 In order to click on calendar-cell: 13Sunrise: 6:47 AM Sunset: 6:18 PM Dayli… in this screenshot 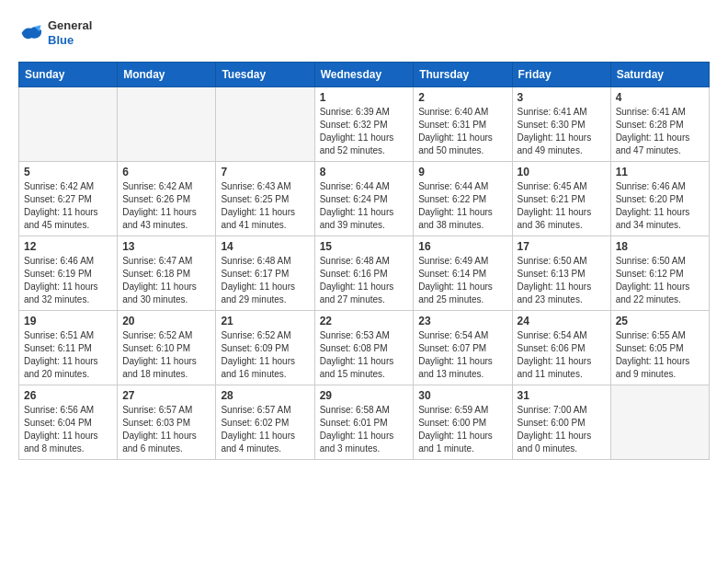, I will do `click(167, 274)`.